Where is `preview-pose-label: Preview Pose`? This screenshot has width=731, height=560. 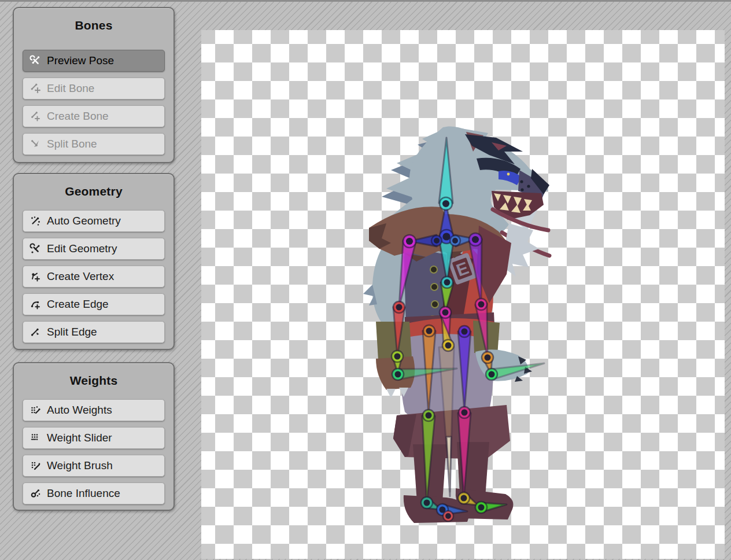
preview-pose-label: Preview Pose is located at coordinates (80, 61).